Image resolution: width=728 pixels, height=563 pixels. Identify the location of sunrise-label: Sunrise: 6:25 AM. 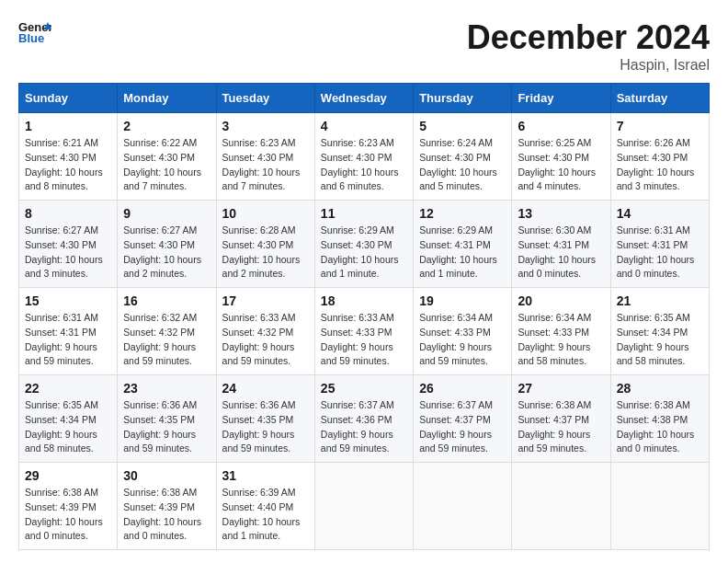
(554, 143).